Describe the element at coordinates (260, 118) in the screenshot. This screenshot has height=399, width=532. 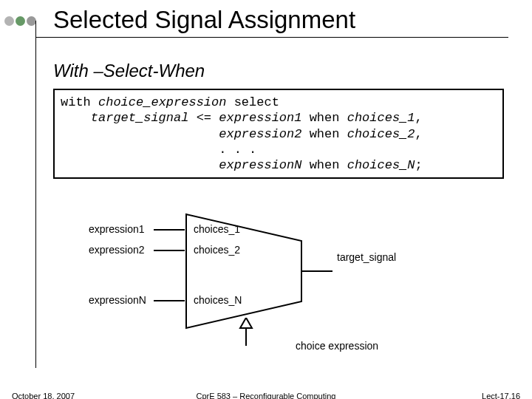
I see `expression-1: expression1` at that location.